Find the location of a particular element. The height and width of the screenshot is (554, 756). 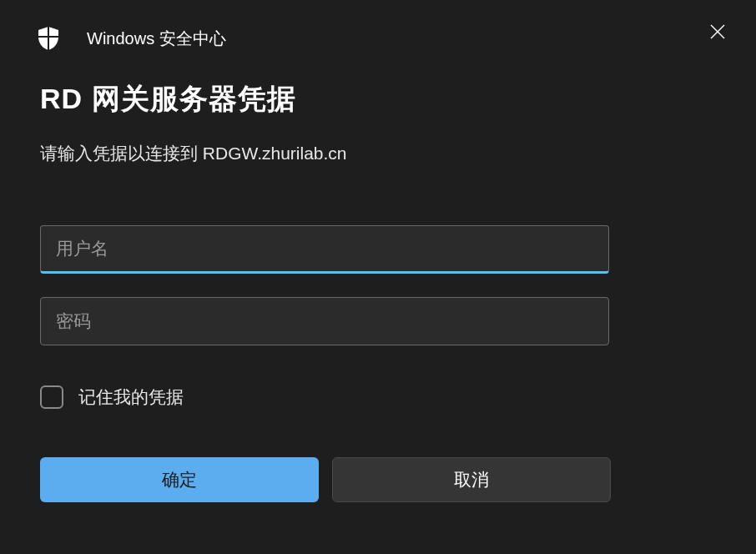

dialog-header: Windows 安全中心 is located at coordinates (378, 35).